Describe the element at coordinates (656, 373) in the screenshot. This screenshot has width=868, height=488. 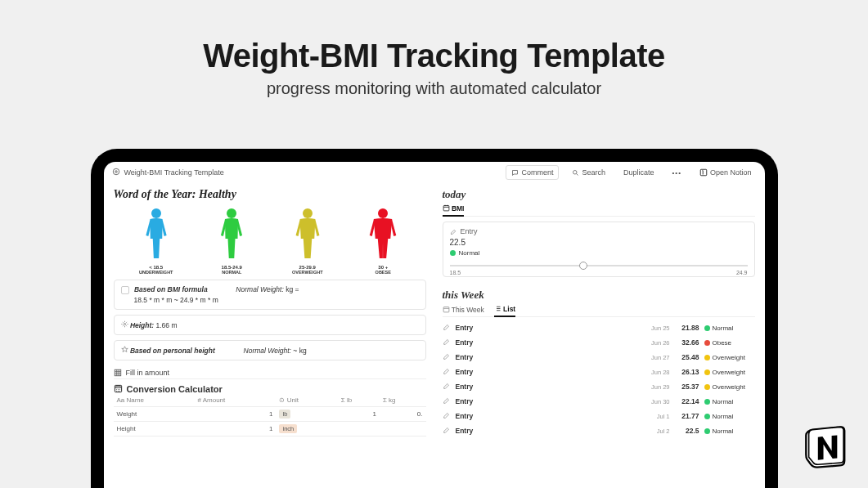
I see `entry-date: Jun 28` at that location.